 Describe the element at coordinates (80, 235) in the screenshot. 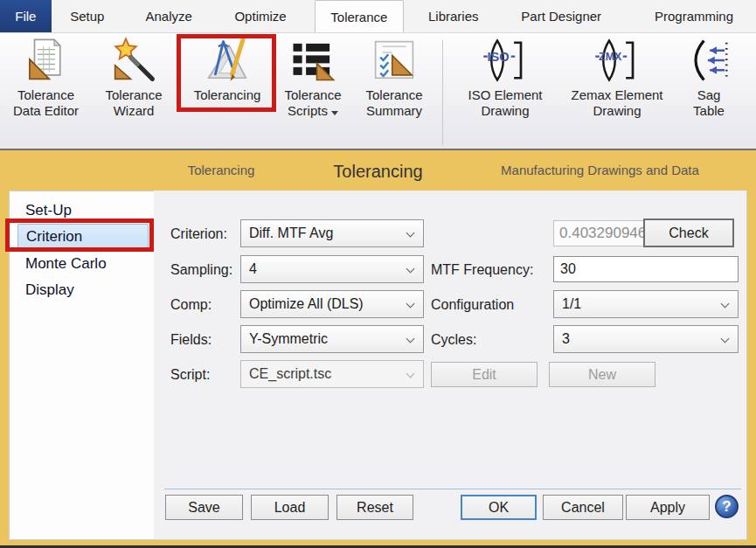

I see `annotation-box-criterion` at that location.